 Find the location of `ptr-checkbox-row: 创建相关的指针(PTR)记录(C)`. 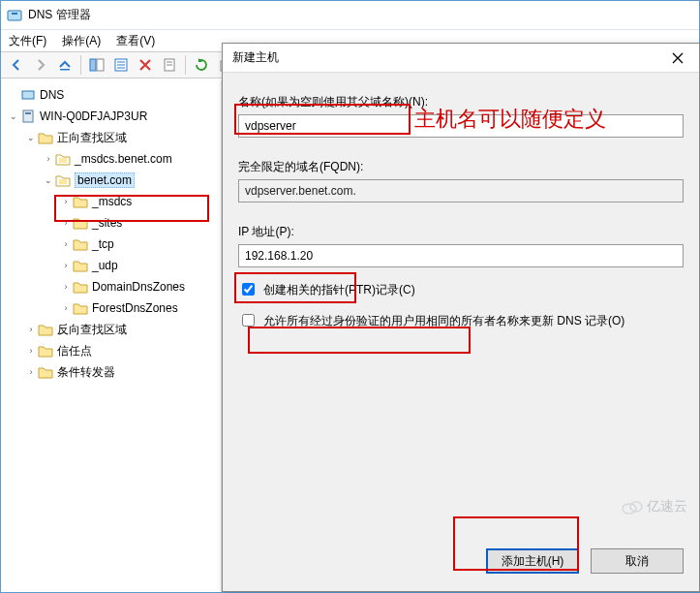

ptr-checkbox-row: 创建相关的指针(PTR)记录(C) is located at coordinates (461, 290).